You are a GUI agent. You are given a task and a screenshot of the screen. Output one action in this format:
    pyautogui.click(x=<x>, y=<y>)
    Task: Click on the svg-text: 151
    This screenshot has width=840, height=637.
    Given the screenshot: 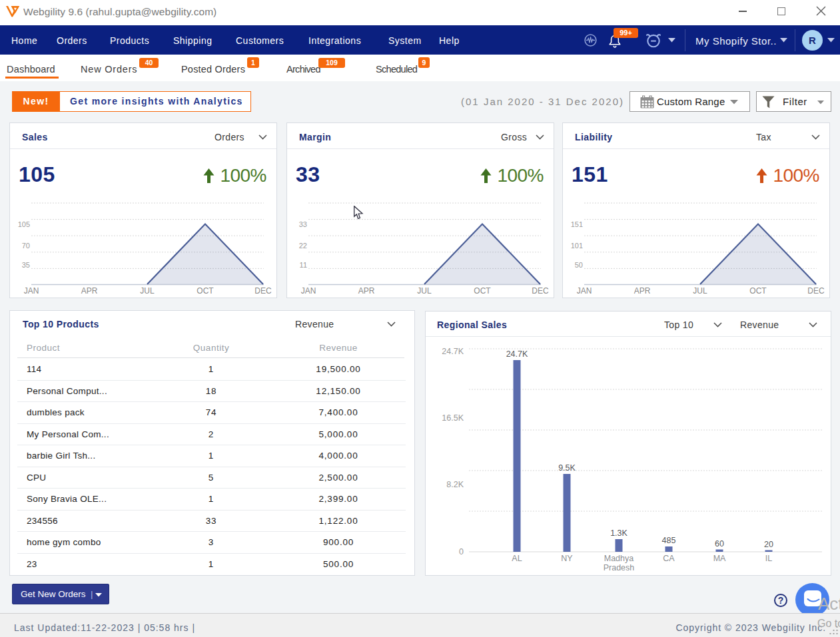 What is the action you would take?
    pyautogui.click(x=577, y=224)
    